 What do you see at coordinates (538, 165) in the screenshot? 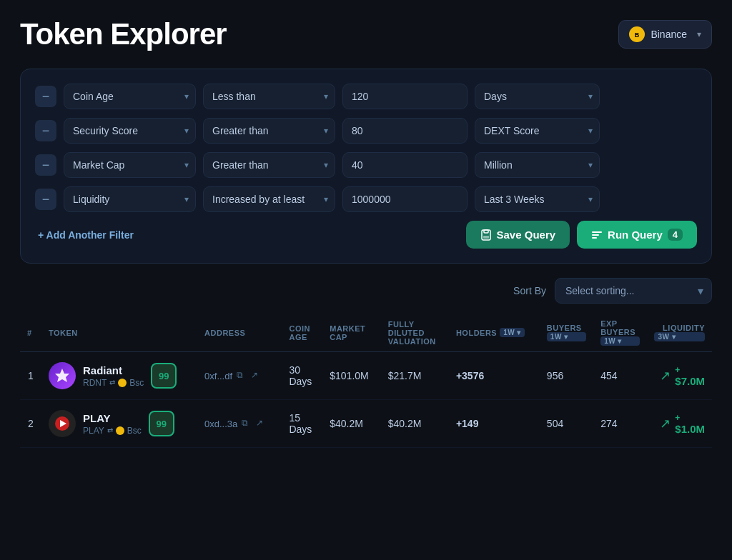
I see `filter-unit-3-wrap: Million Billion` at bounding box center [538, 165].